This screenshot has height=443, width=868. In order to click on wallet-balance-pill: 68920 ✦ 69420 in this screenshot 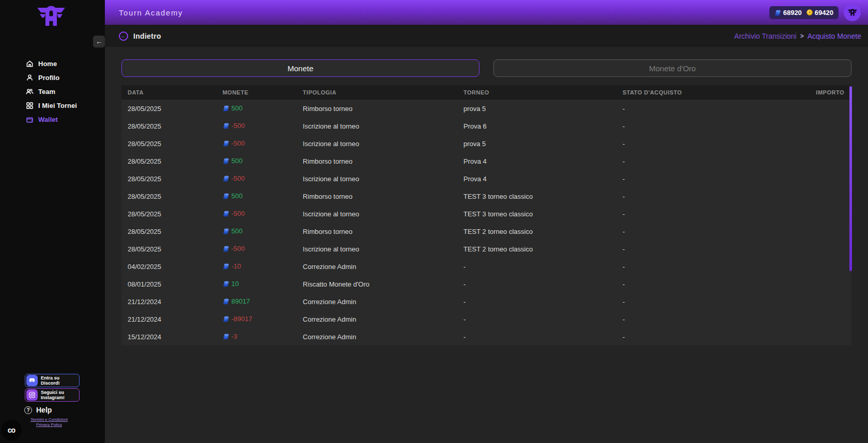, I will do `click(804, 12)`.